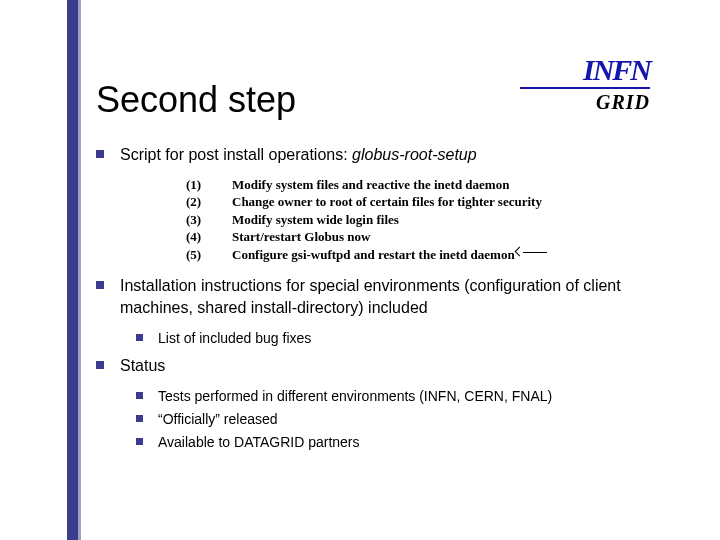 Image resolution: width=720 pixels, height=540 pixels. Describe the element at coordinates (388, 255) in the screenshot. I see `step-text: Configure gsi-wuftpd and restart the ine…` at that location.